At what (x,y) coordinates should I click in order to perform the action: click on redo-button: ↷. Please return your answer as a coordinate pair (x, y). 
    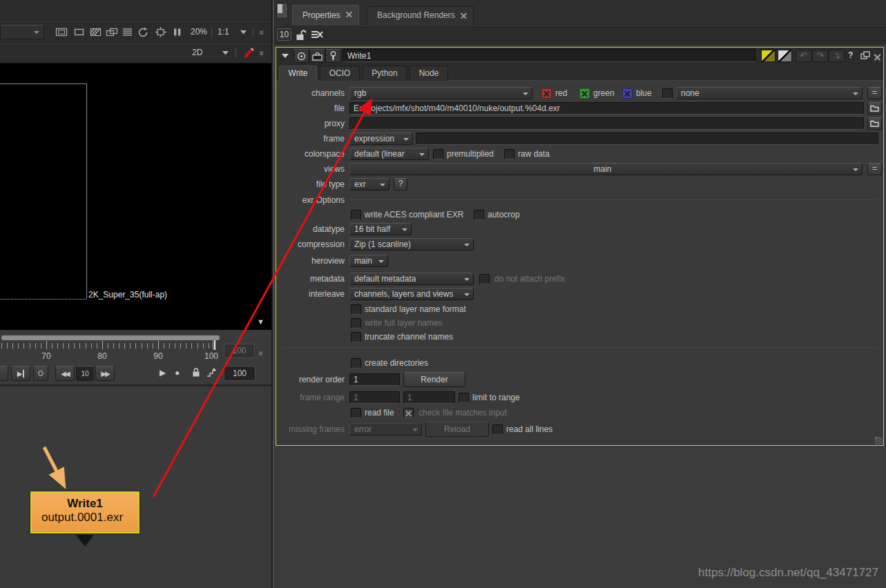
    Looking at the image, I should click on (820, 56).